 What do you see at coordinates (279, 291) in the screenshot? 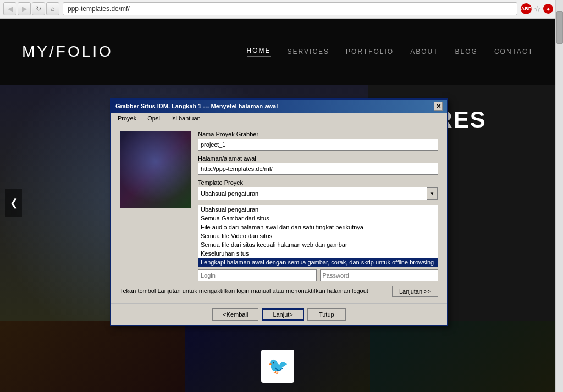
I see `dialog-note: Tekan tombol Lanjutan untuk mengaktifkan…` at bounding box center [279, 291].